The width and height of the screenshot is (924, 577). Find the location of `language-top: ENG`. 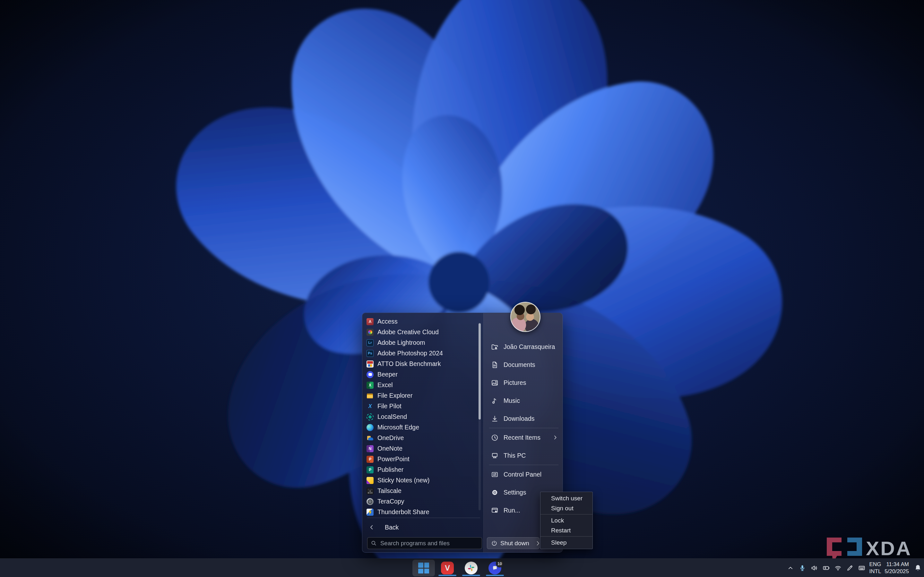

language-top: ENG is located at coordinates (875, 564).